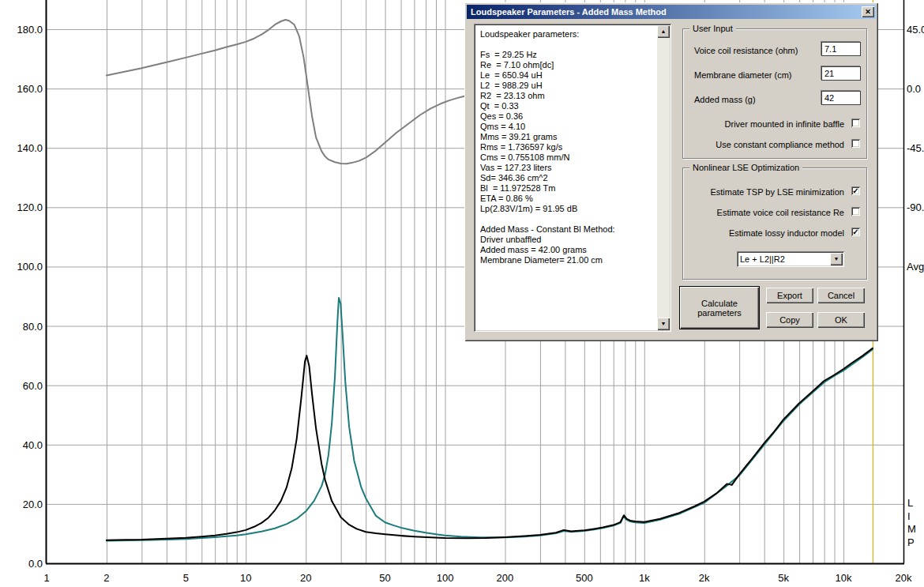  What do you see at coordinates (915, 149) in the screenshot?
I see `right-axis-labels: 45.00.0-45.0-90.0Avg:` at bounding box center [915, 149].